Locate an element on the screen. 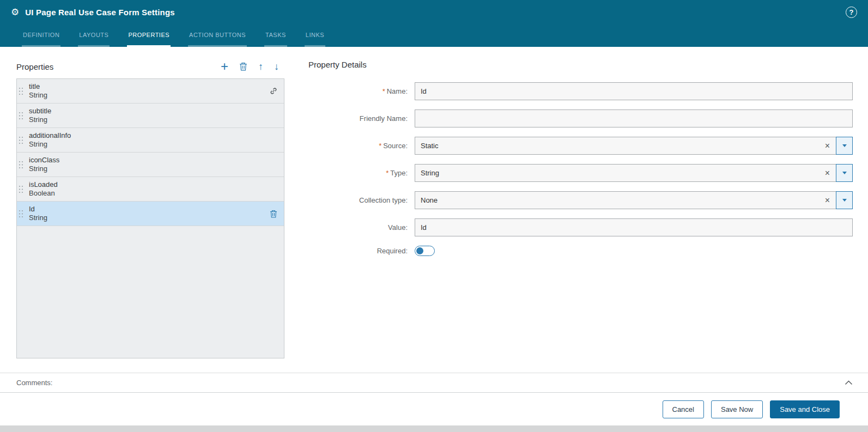 The width and height of the screenshot is (868, 432). type-row: *Type: String × is located at coordinates (581, 173).